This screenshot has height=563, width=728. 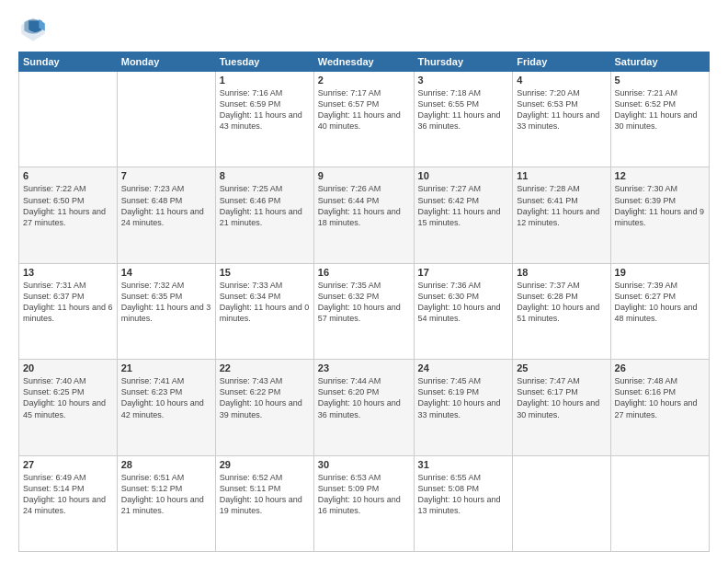 I want to click on day-number: 7, so click(x=166, y=176).